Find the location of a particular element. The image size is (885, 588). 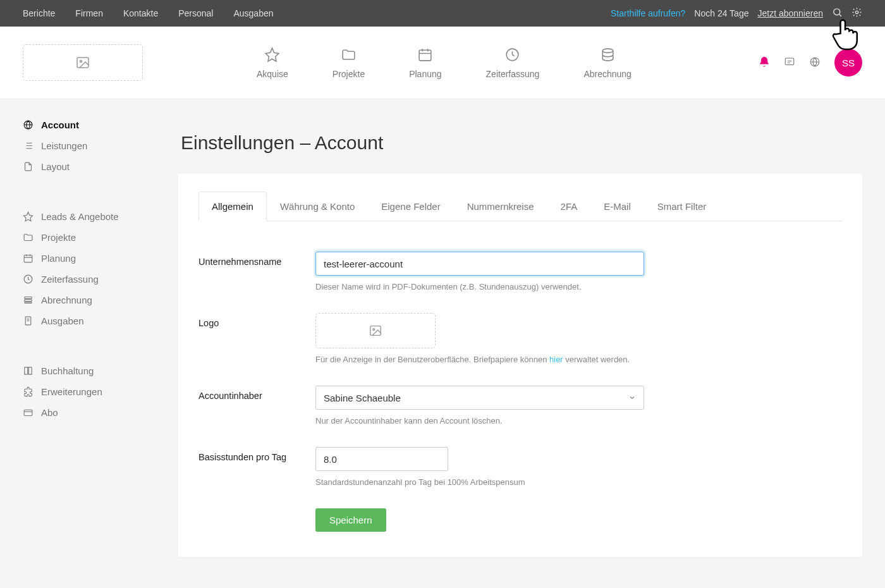

chevron-down-icon is located at coordinates (632, 398).